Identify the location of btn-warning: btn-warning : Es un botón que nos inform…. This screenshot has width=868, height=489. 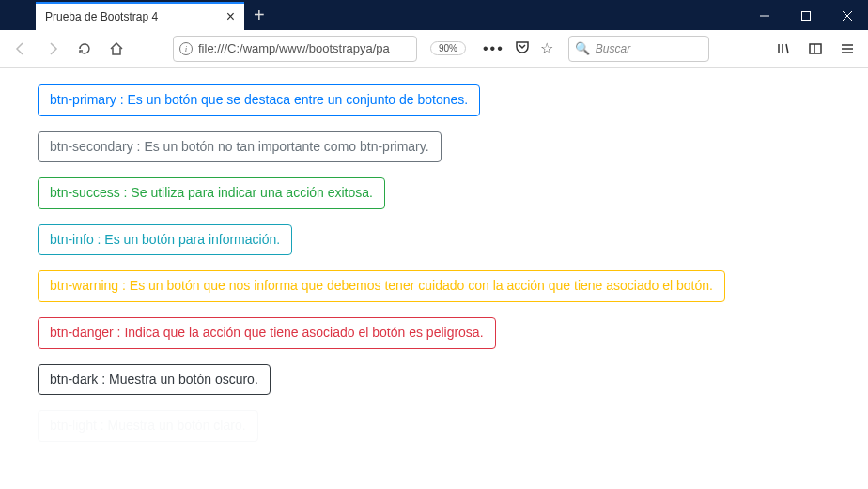
(381, 286).